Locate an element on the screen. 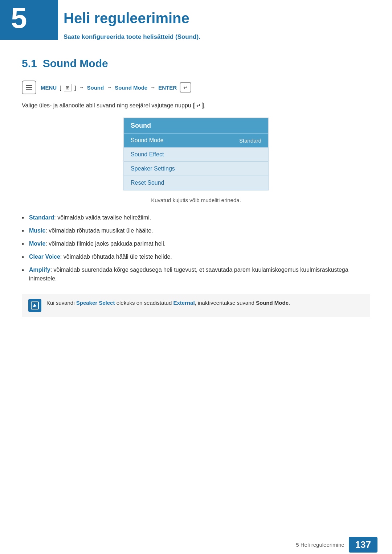 The width and height of the screenshot is (392, 554). note-icon is located at coordinates (35, 305).